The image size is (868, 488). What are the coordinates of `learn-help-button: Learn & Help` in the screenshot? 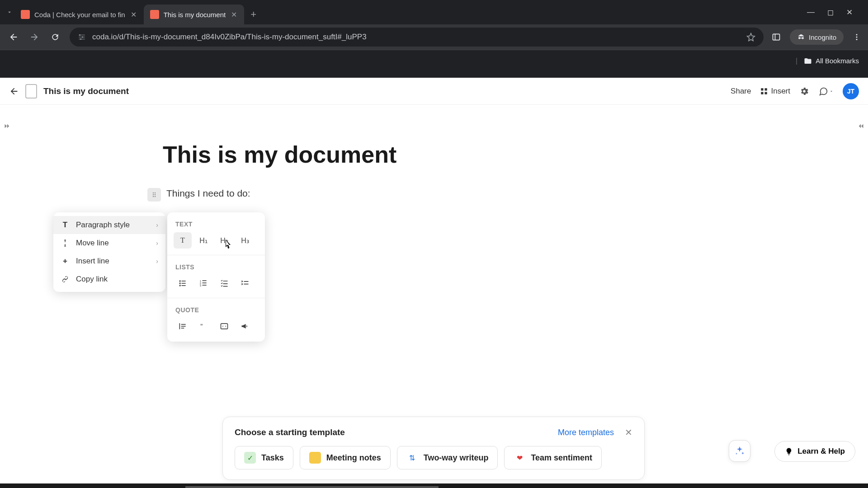 It's located at (815, 451).